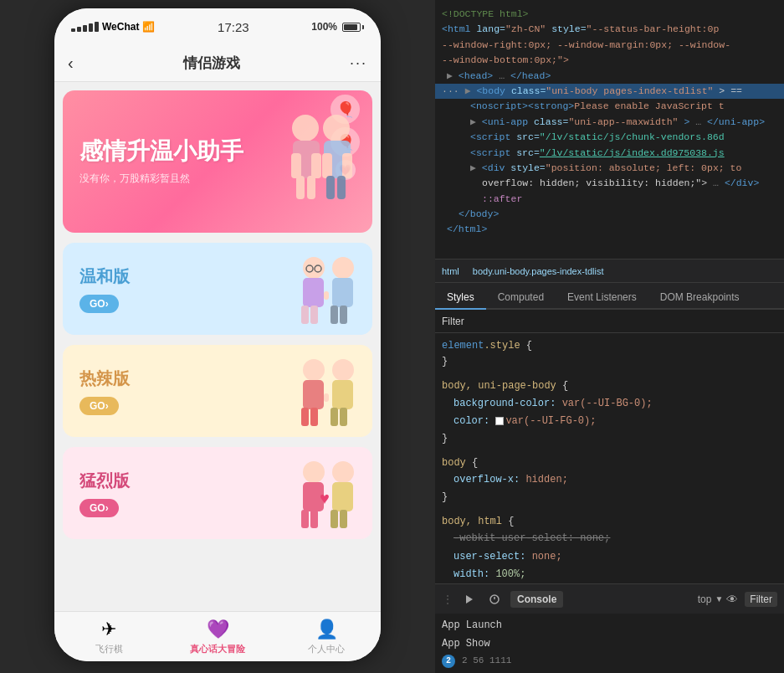  What do you see at coordinates (149, 27) in the screenshot?
I see `wifi-icon: 📶` at bounding box center [149, 27].